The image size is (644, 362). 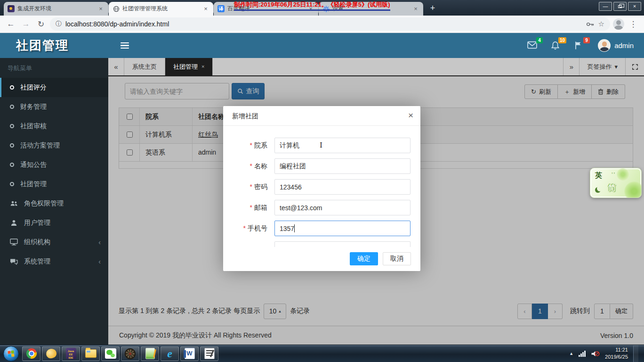 I want to click on window-minimize-button: —, so click(x=605, y=7).